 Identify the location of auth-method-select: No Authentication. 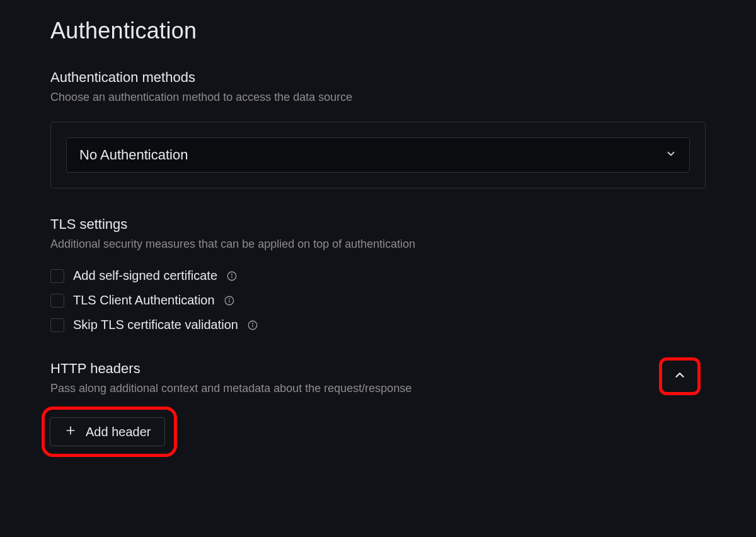
(378, 155).